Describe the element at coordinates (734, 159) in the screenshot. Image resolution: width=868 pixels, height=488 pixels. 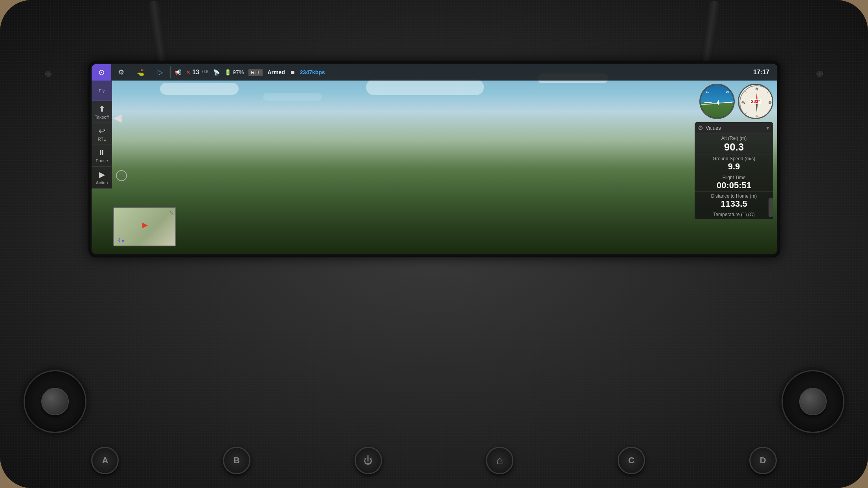
I see `speed-label: Ground Speed (m/s)` at that location.